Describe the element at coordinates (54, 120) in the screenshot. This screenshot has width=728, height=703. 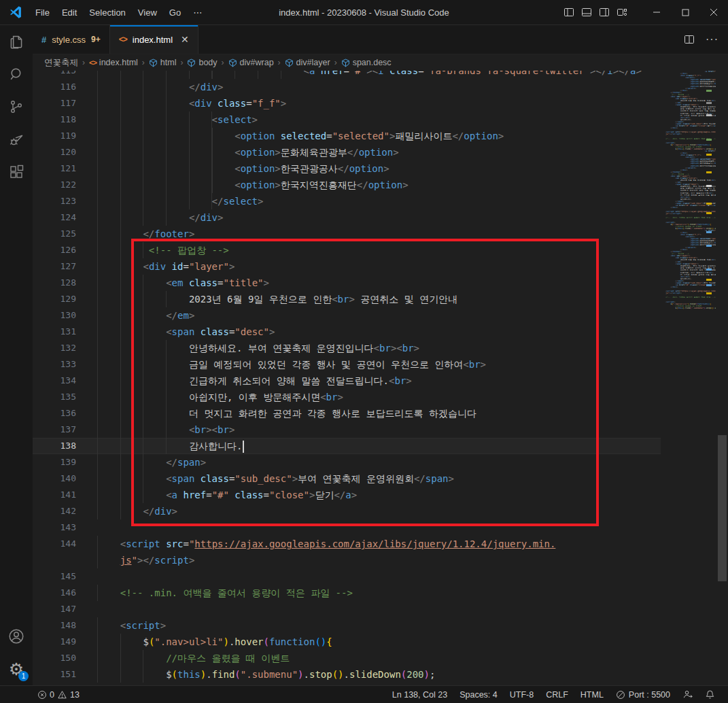
I see `line-number: 118` at that location.